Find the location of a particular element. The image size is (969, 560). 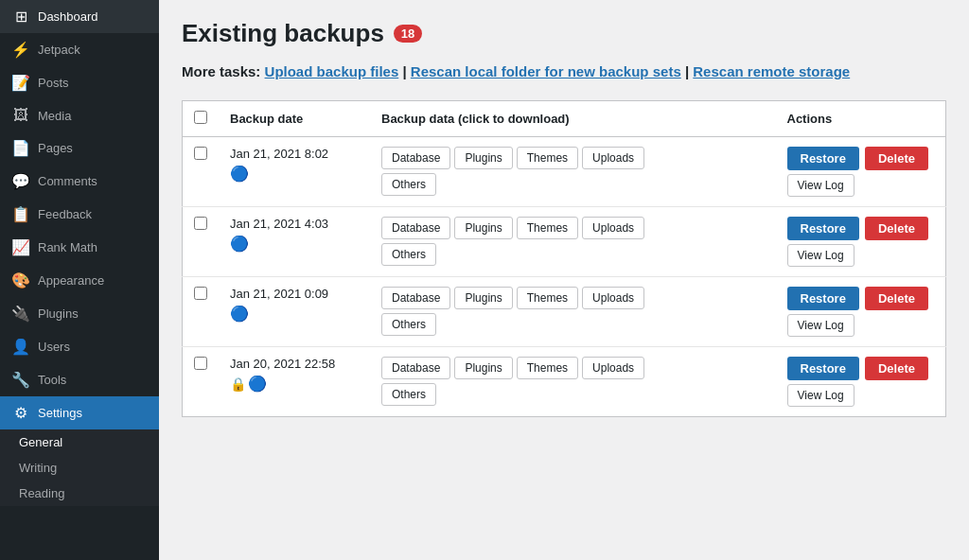

sidebar-sub-item-reading: Reading is located at coordinates (79, 494).